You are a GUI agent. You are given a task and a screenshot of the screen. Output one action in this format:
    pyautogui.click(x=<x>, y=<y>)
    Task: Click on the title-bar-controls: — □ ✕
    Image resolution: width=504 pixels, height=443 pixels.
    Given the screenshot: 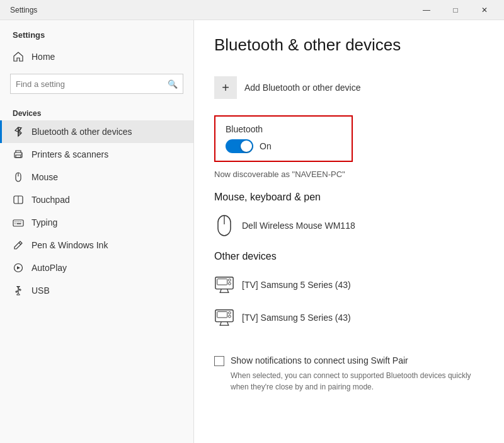 What is the action you would take?
    pyautogui.click(x=455, y=10)
    